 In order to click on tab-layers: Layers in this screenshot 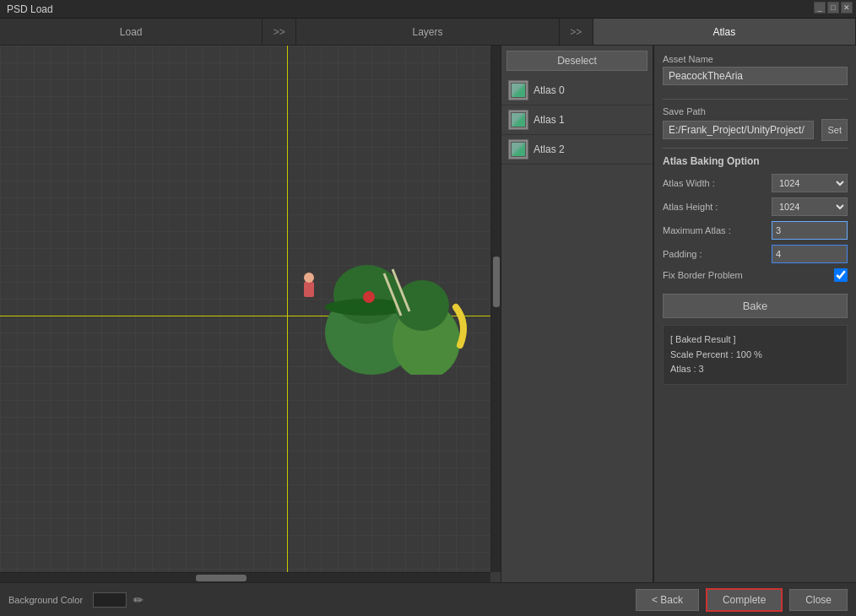, I will do `click(427, 32)`.